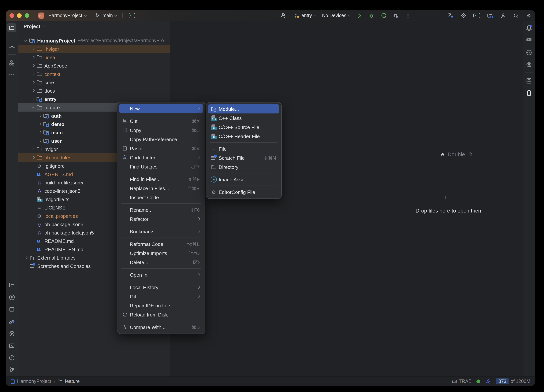 The height and width of the screenshot is (392, 544). What do you see at coordinates (161, 167) in the screenshot?
I see `menu-item-find-usages: Find Usages⌥F7` at bounding box center [161, 167].